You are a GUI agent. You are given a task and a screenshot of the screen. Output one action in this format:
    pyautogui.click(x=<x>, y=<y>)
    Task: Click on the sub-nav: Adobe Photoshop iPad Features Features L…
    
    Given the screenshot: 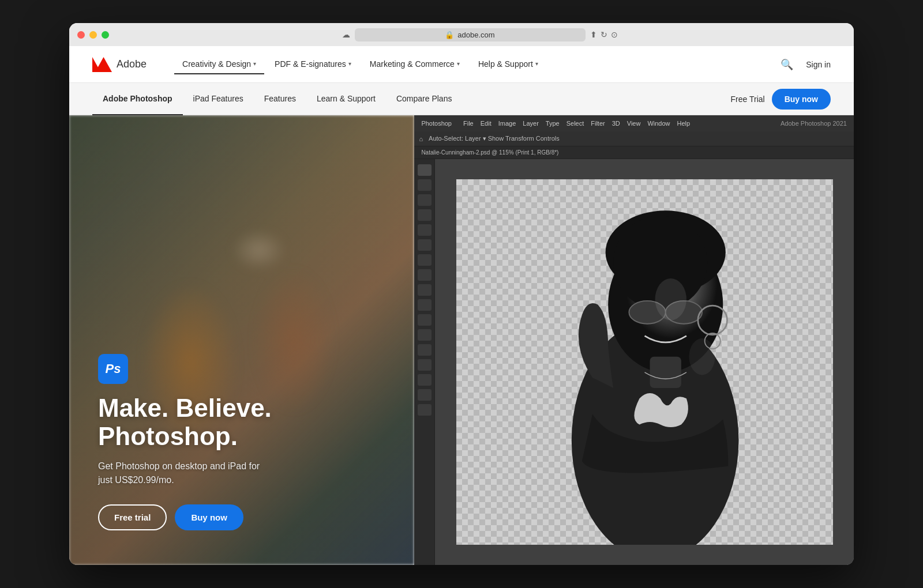 What is the action you would take?
    pyautogui.click(x=462, y=99)
    